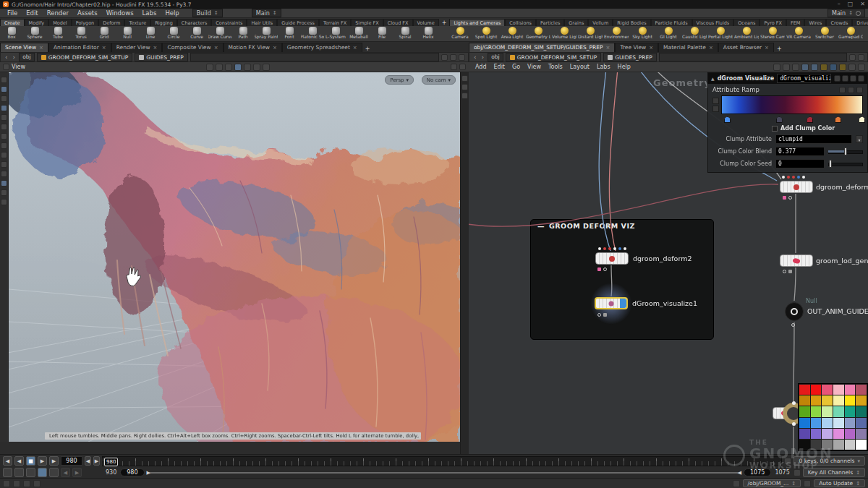 The image size is (868, 488). I want to click on clump-color-blend-field: 0.377, so click(800, 152).